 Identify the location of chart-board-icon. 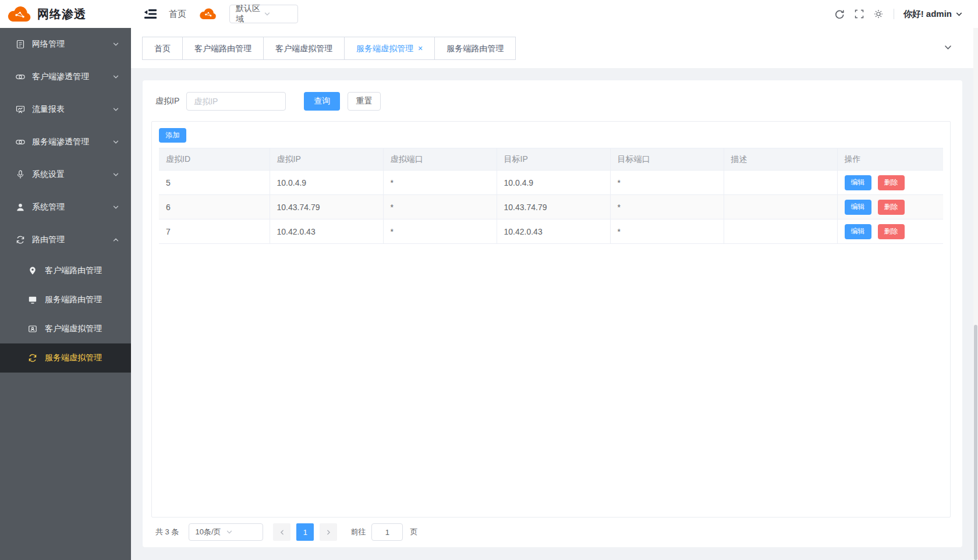
(20, 109).